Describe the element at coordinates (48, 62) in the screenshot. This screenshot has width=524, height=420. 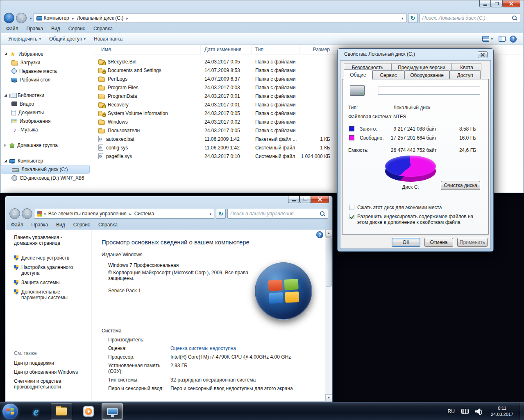
I see `sidebar-item-downloads: Загрузки` at that location.